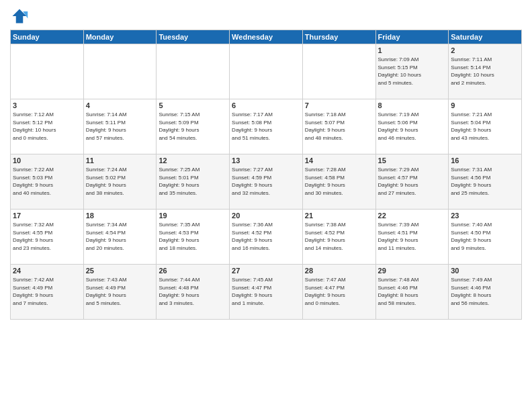  I want to click on day-info: Sunrise: 7:28 AM Sunset: 4:58 PM Dayligh…, so click(339, 181).